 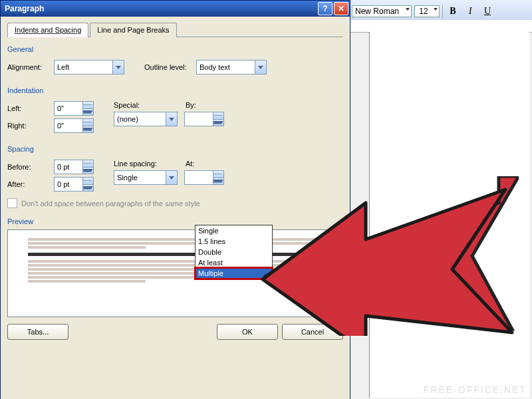 What do you see at coordinates (204, 178) in the screenshot?
I see `at-spin` at bounding box center [204, 178].